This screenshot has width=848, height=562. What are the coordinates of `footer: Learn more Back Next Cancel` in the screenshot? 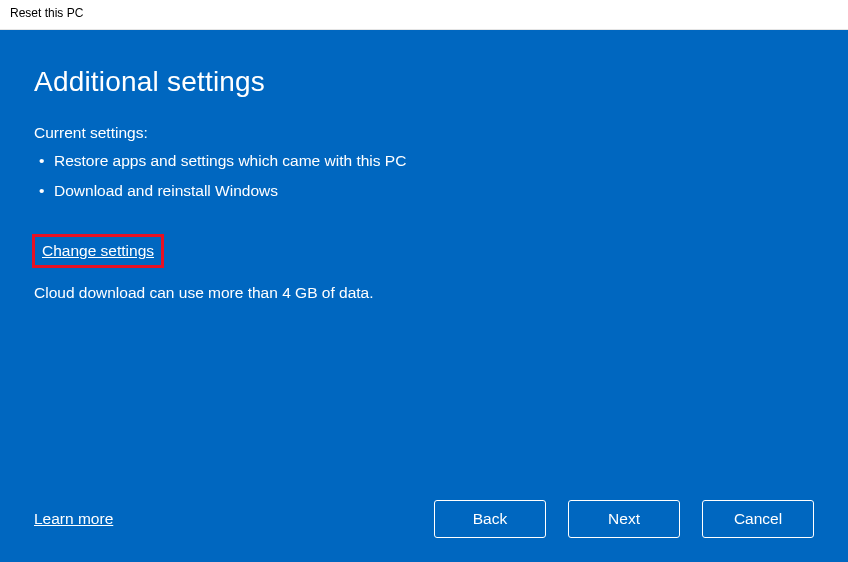 It's located at (424, 519).